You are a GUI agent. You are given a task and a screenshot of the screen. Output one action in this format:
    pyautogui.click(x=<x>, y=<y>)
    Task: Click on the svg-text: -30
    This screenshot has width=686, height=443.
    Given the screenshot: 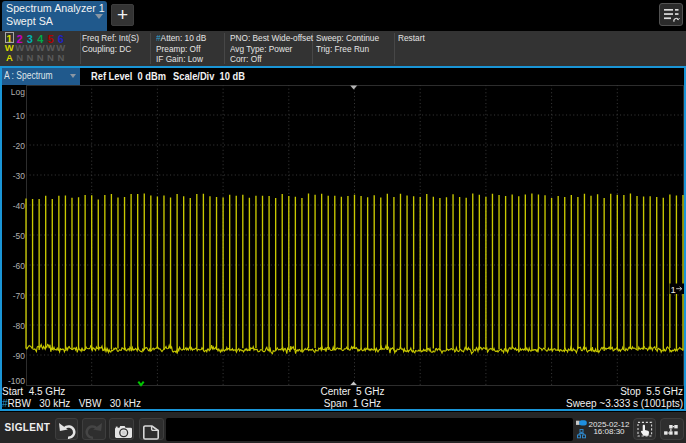 What is the action you would take?
    pyautogui.click(x=20, y=176)
    